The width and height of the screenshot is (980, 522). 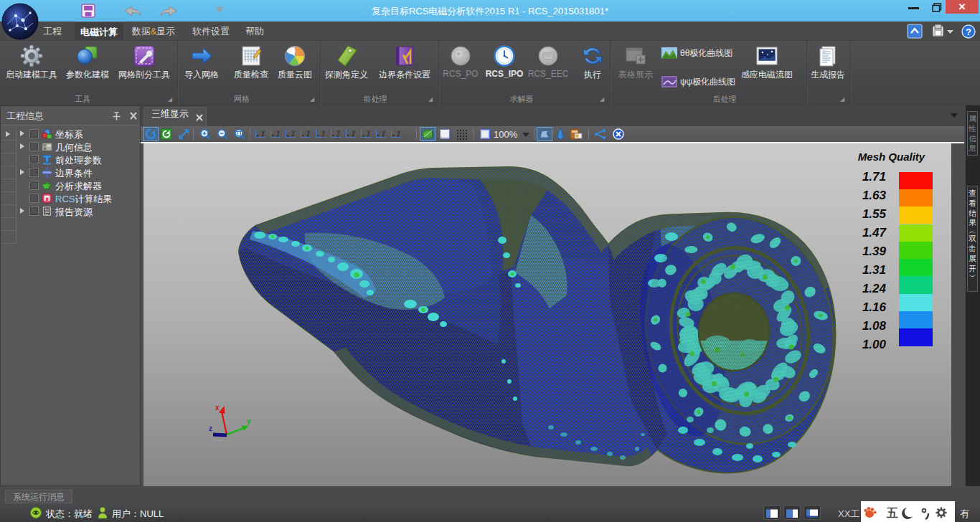 I want to click on svg-text: z, so click(x=211, y=429).